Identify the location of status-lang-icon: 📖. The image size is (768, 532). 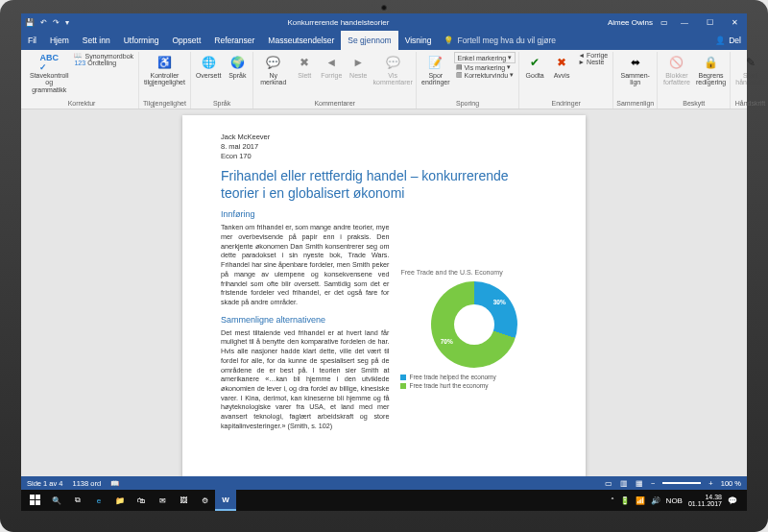
(115, 484).